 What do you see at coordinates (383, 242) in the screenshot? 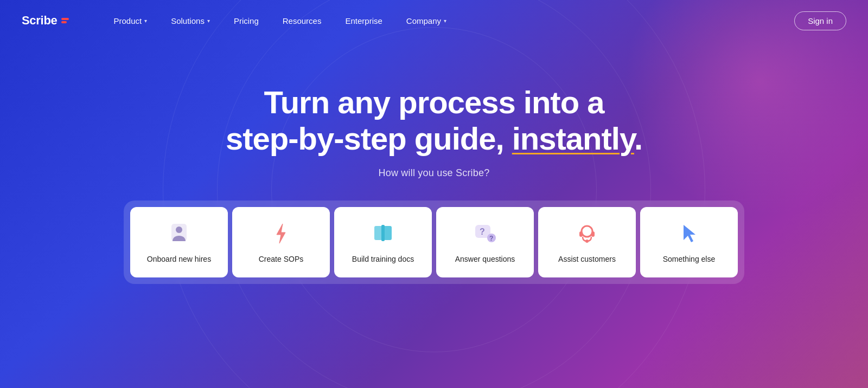
I see `use-card-training: Build training docs` at bounding box center [383, 242].